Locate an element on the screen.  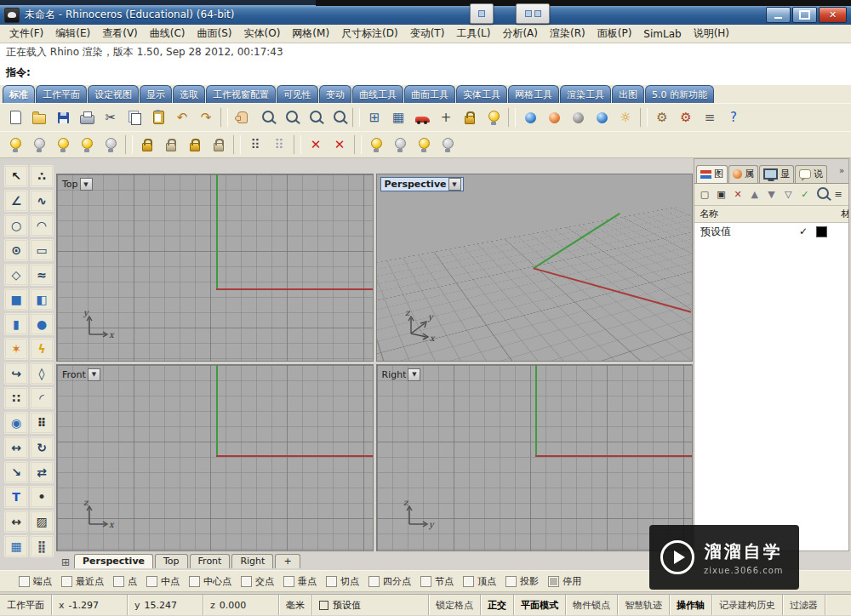
polyline-icon: ∠ is located at coordinates (16, 201).